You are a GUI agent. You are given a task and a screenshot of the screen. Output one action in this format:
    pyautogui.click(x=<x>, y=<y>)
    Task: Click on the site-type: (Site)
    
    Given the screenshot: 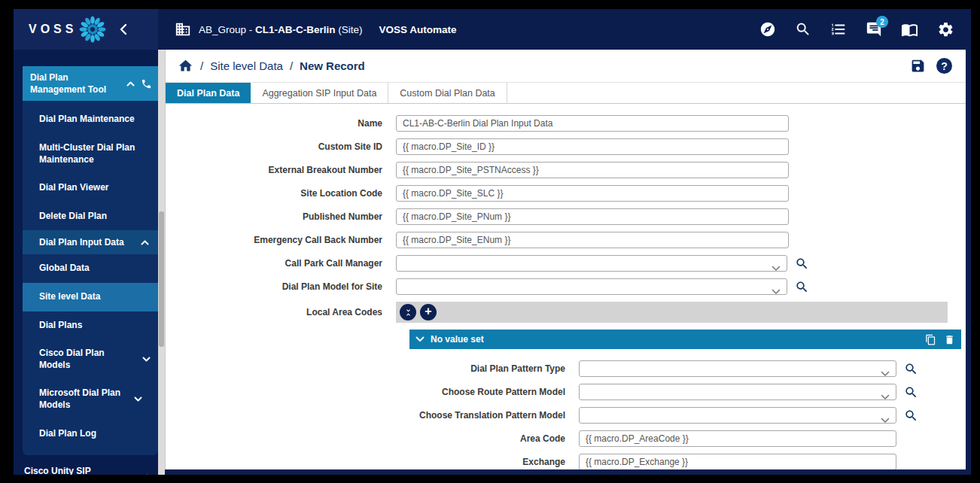 What is the action you would take?
    pyautogui.click(x=350, y=30)
    